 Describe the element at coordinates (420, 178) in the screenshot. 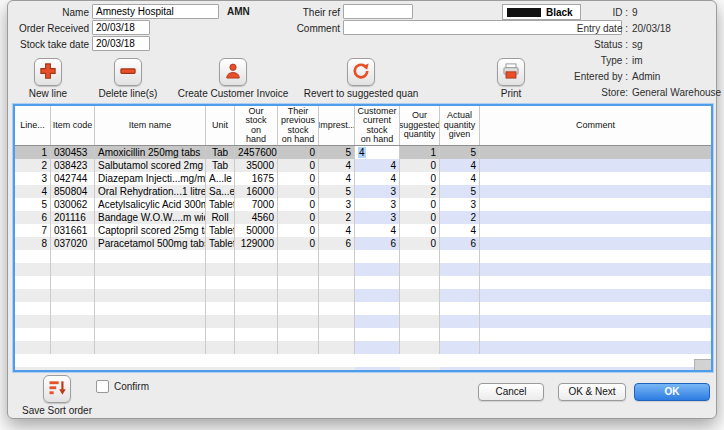

I see `cell-suggested: 0` at that location.